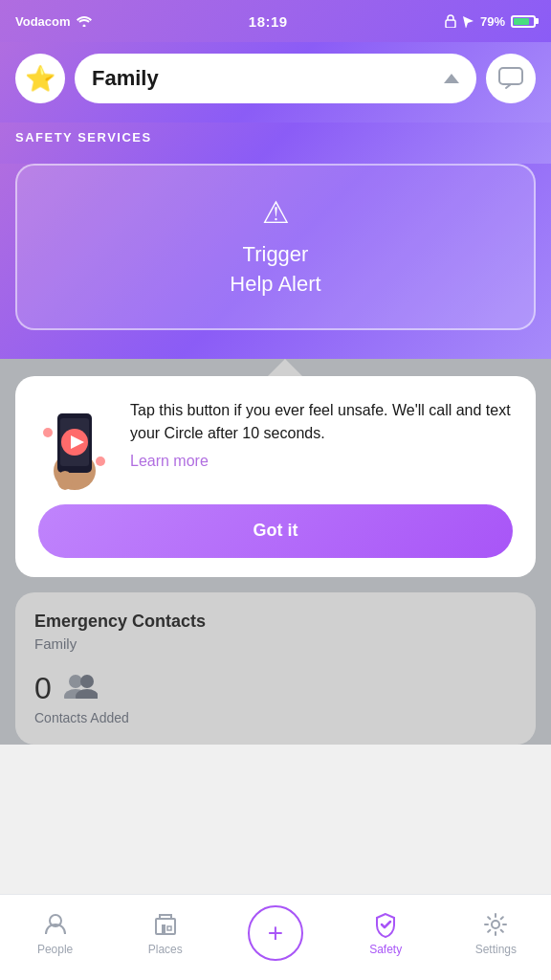 Image resolution: width=551 pixels, height=980 pixels. What do you see at coordinates (496, 924) in the screenshot?
I see `settings-icon` at bounding box center [496, 924].